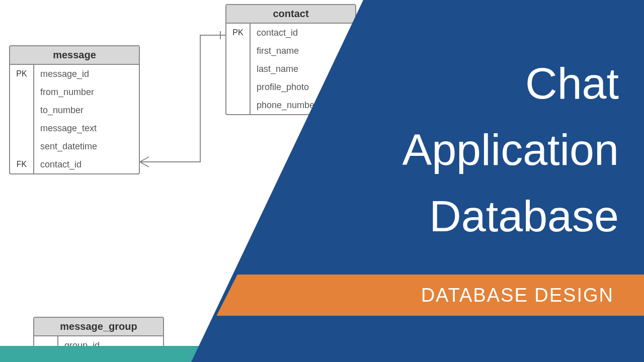 The height and width of the screenshot is (362, 644). I want to click on entity-message-header: message, so click(74, 55).